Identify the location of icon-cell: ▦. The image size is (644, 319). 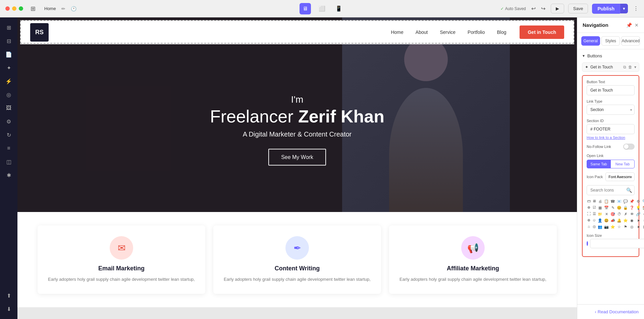
(600, 208).